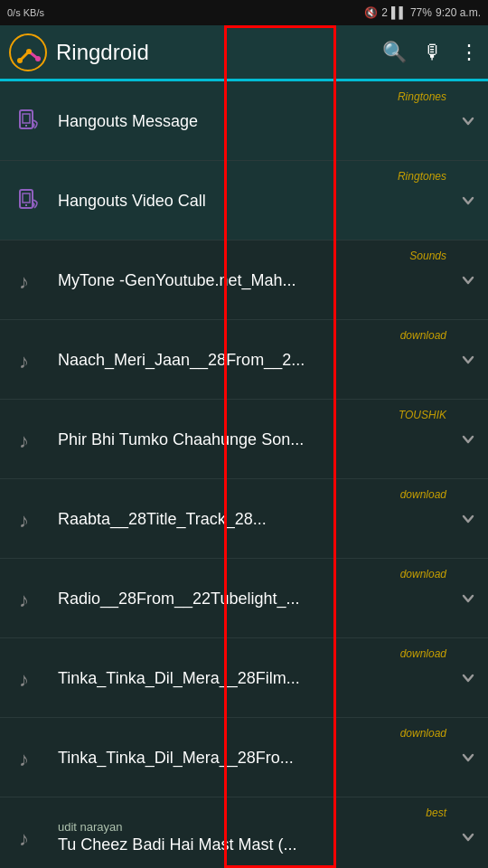  Describe the element at coordinates (253, 121) in the screenshot. I see `item-title: Hangouts Message` at that location.